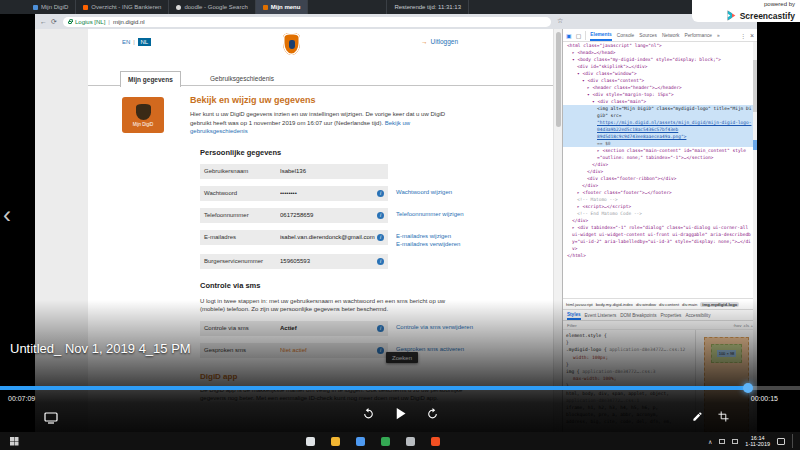 This screenshot has height=450, width=800. Describe the element at coordinates (569, 36) in the screenshot. I see `inspect-element-icon: ▣` at that location.